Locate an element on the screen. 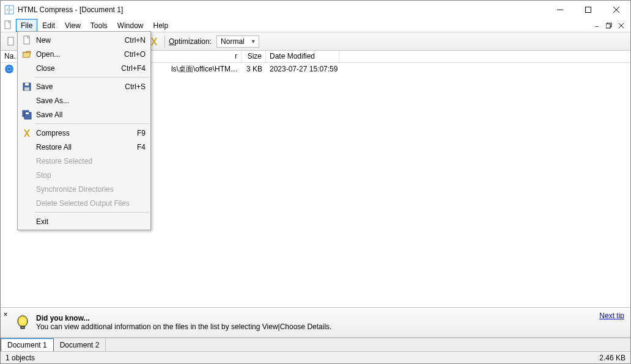  status-bar: 1 objects 2.46 KB is located at coordinates (316, 357).